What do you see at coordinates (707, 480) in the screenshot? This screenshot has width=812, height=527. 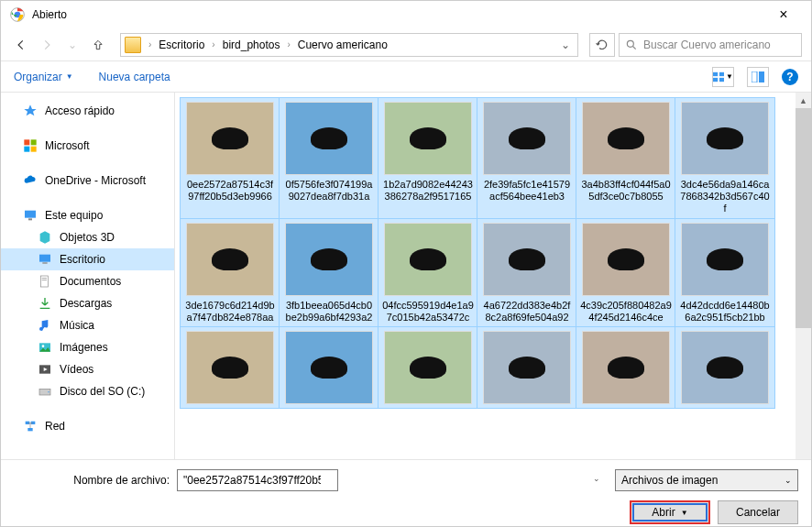 I see `file-type-filter: Archivos de imagen ⌄` at bounding box center [707, 480].